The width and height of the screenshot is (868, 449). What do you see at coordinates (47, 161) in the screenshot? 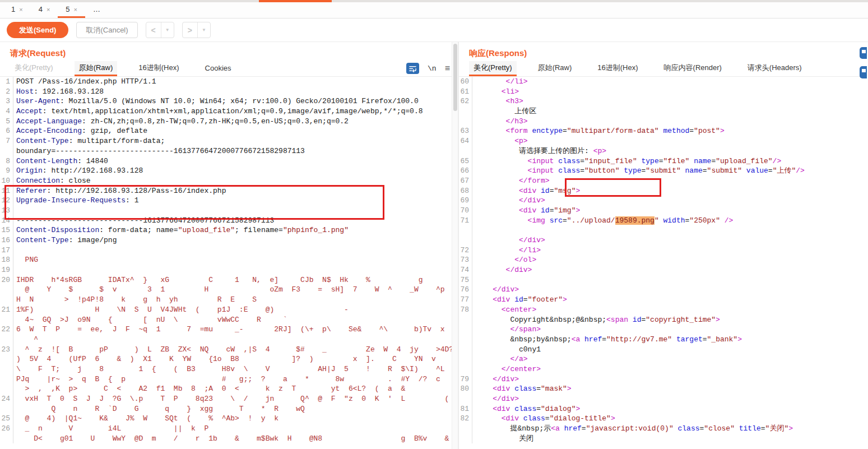
I see `code-segment: Content-Length` at bounding box center [47, 161].